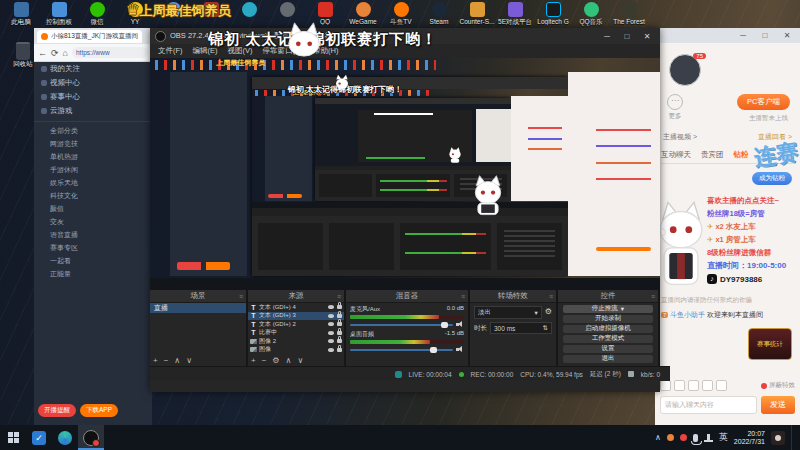 The width and height of the screenshot is (800, 450). I want to click on send-button: 发送, so click(778, 405).